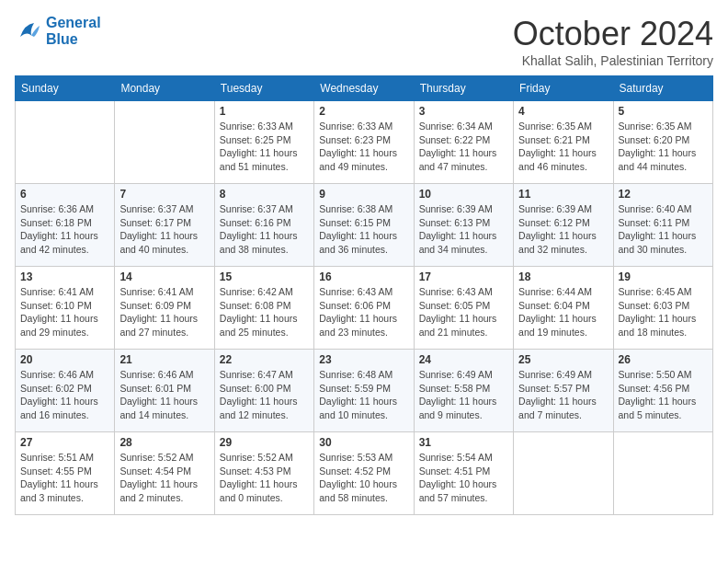 The height and width of the screenshot is (563, 728). What do you see at coordinates (64, 230) in the screenshot?
I see `day-info: Sunrise: 6:36 AMSunset: 6:18 PMDaylight:…` at bounding box center [64, 230].